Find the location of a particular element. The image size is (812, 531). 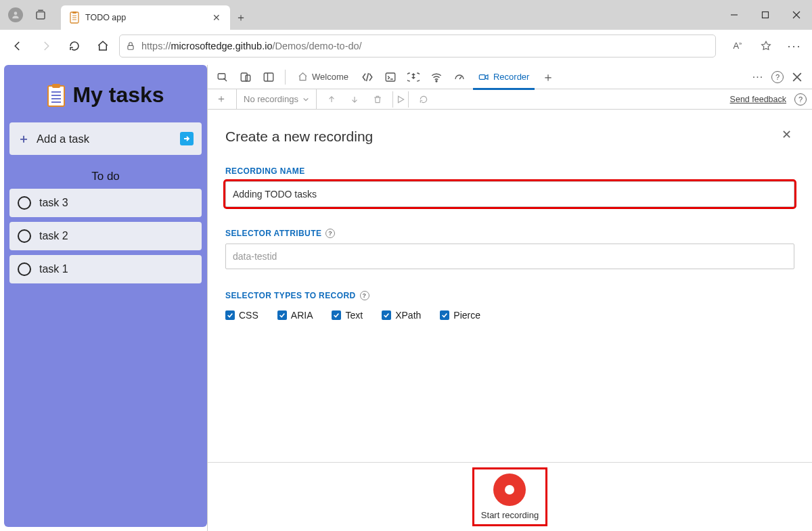

start-recording-button: Start recording is located at coordinates (510, 497).